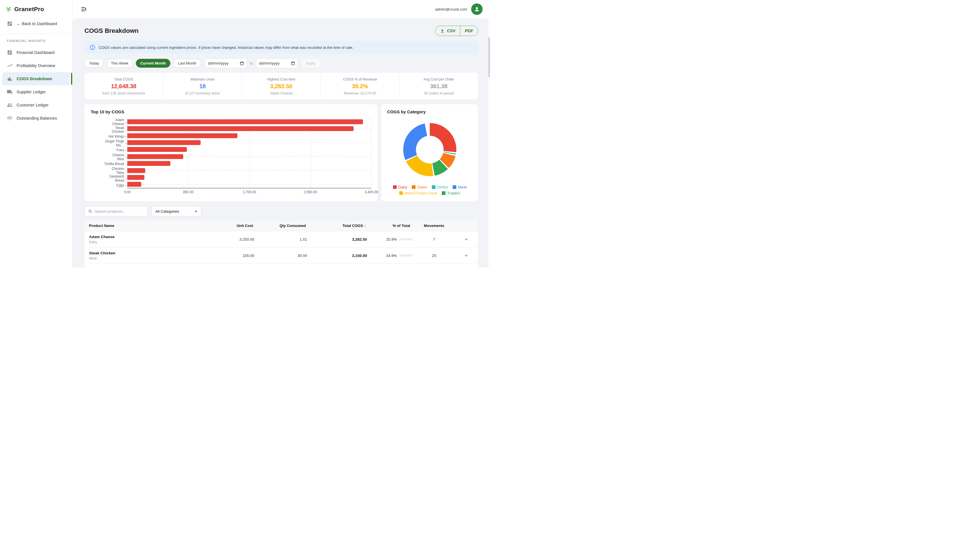 The image size is (980, 535). I want to click on chevron-down-icon: ▼, so click(196, 212).